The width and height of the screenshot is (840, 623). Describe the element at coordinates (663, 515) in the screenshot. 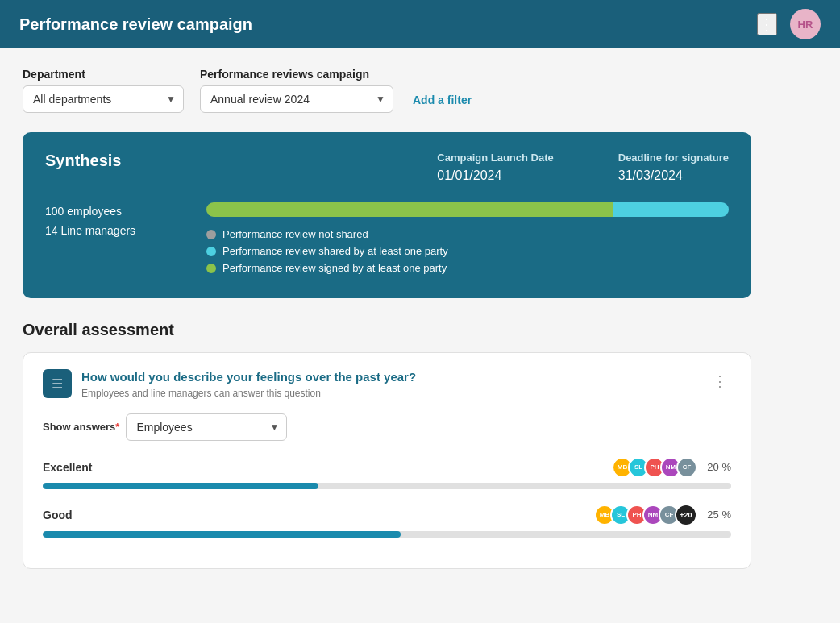

I see `rating-right-good: MB SL PH NM CF +20 25 %` at that location.